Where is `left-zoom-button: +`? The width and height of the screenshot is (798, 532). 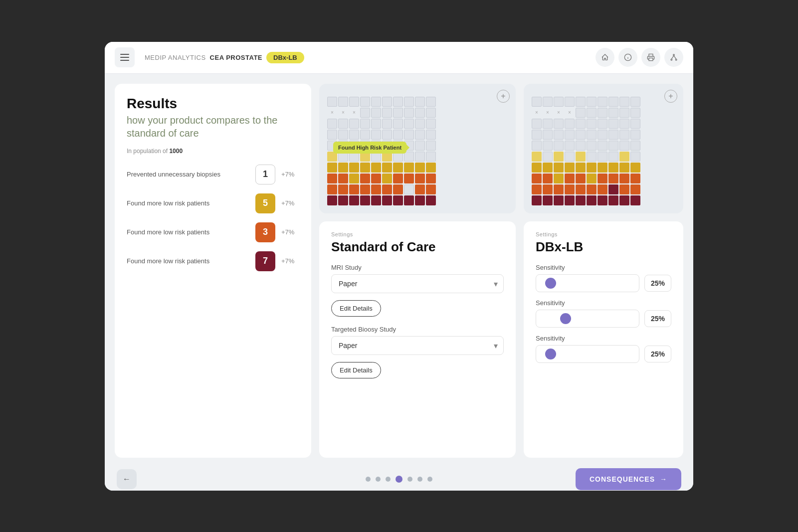
left-zoom-button: + is located at coordinates (503, 96).